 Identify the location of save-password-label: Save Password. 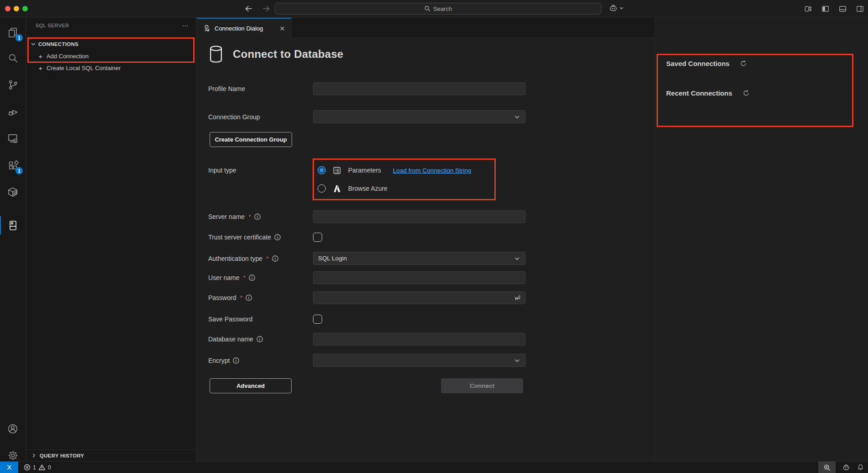
(261, 319).